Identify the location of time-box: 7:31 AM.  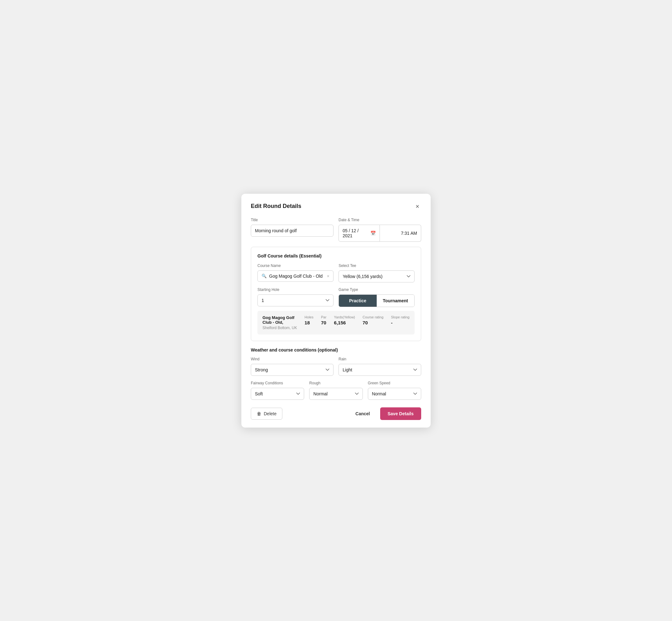
(401, 233).